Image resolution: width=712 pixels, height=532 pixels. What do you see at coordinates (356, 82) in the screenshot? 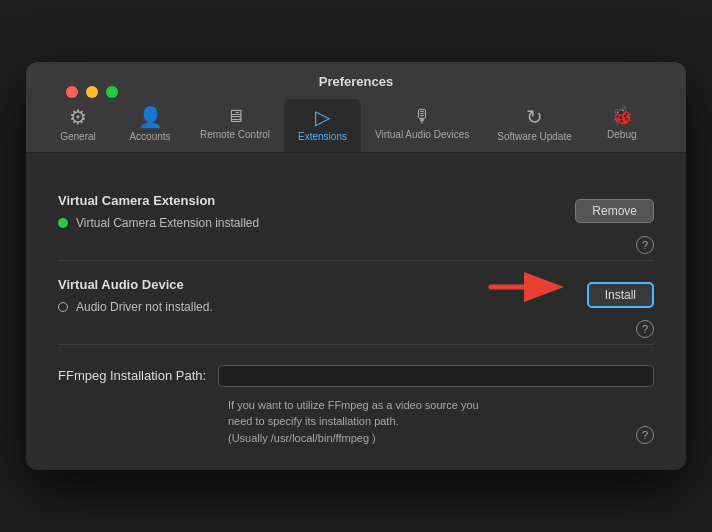
I see `window-title: Preferences` at bounding box center [356, 82].